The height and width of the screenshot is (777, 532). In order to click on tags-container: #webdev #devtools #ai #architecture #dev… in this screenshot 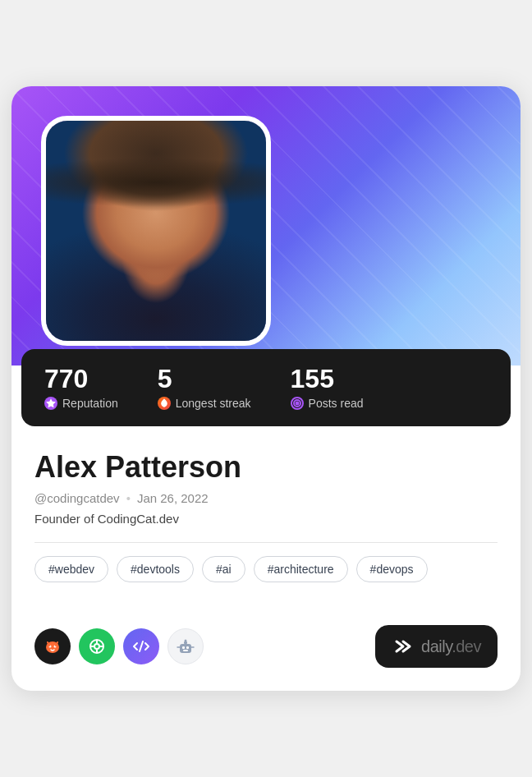, I will do `click(266, 569)`.